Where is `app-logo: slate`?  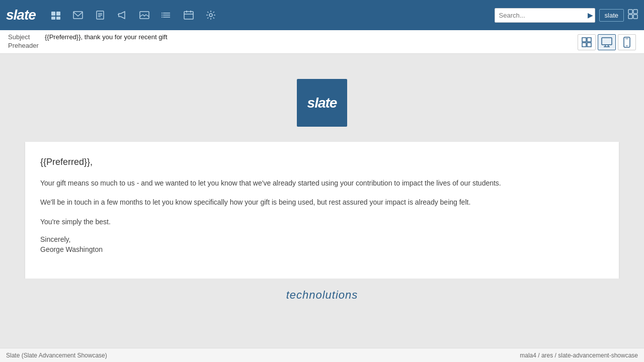 app-logo: slate is located at coordinates (21, 15).